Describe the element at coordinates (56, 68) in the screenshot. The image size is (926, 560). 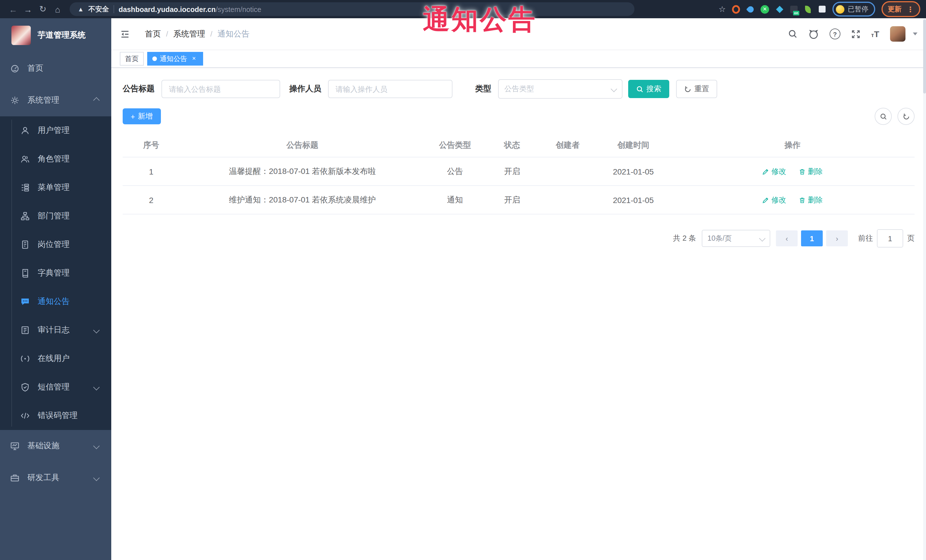
I see `sidebar-item-home: 首页` at that location.